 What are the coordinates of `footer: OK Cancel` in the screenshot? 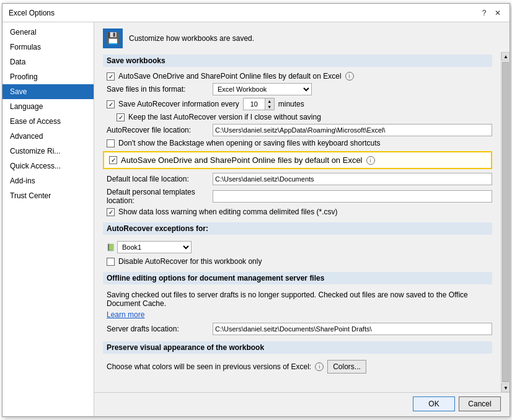 It's located at (302, 404).